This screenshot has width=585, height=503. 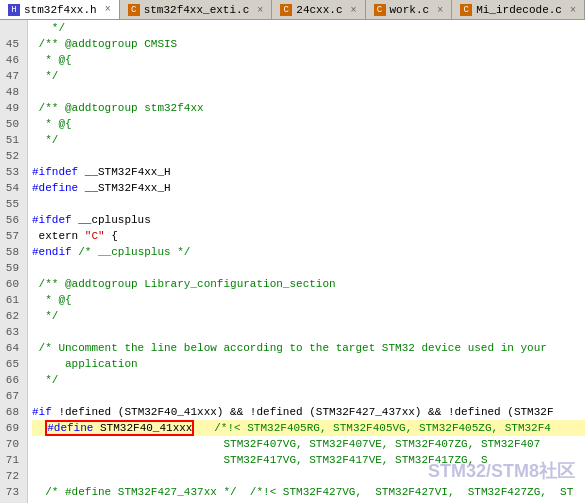 I want to click on code-line: STM32F417VG, STM32F417VE, STM32F417ZG, S, so click(x=308, y=460).